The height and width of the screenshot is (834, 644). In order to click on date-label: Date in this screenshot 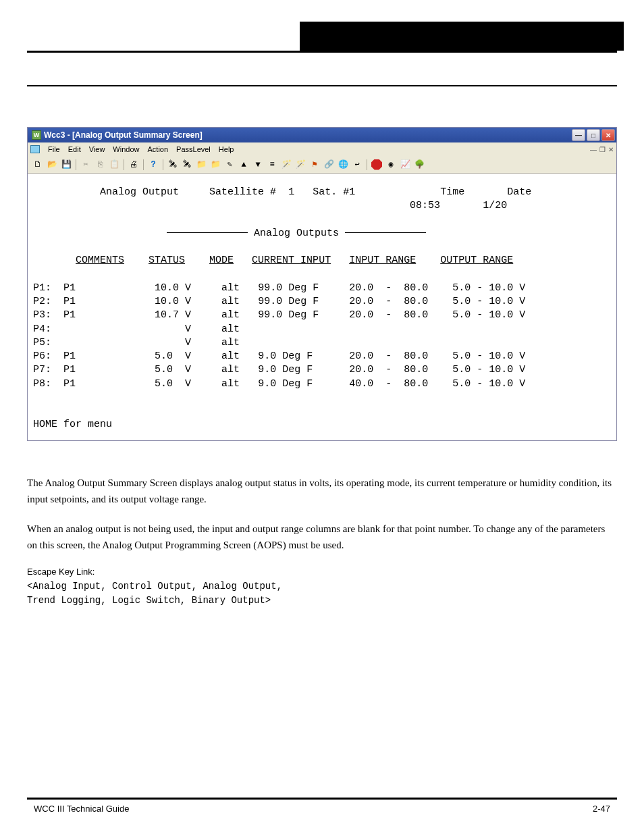, I will do `click(519, 192)`.